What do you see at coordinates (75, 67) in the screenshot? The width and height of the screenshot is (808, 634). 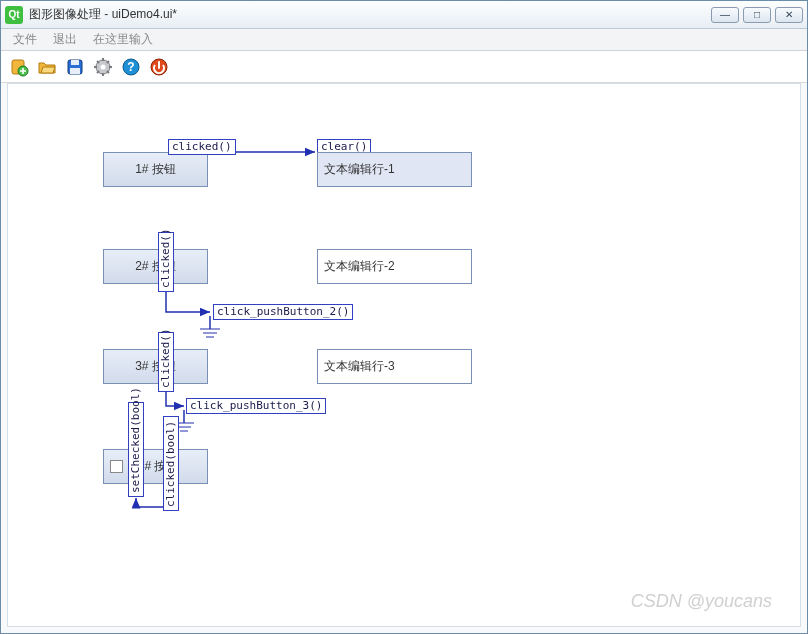 I see `save-button` at bounding box center [75, 67].